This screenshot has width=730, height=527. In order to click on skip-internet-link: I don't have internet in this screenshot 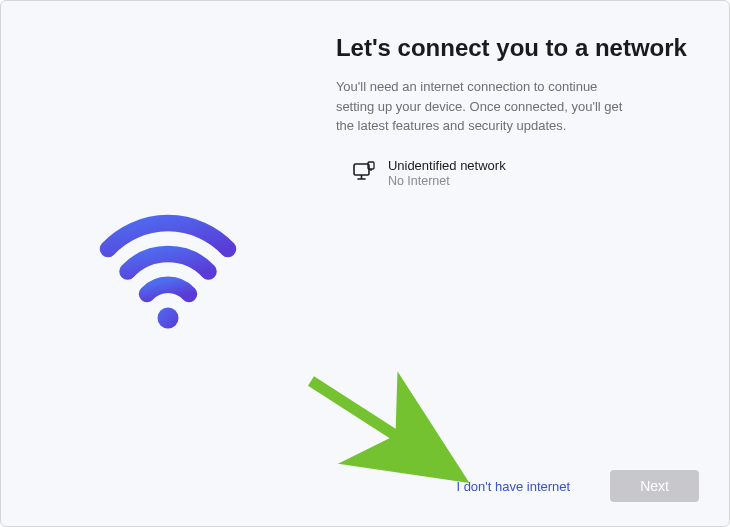, I will do `click(513, 486)`.